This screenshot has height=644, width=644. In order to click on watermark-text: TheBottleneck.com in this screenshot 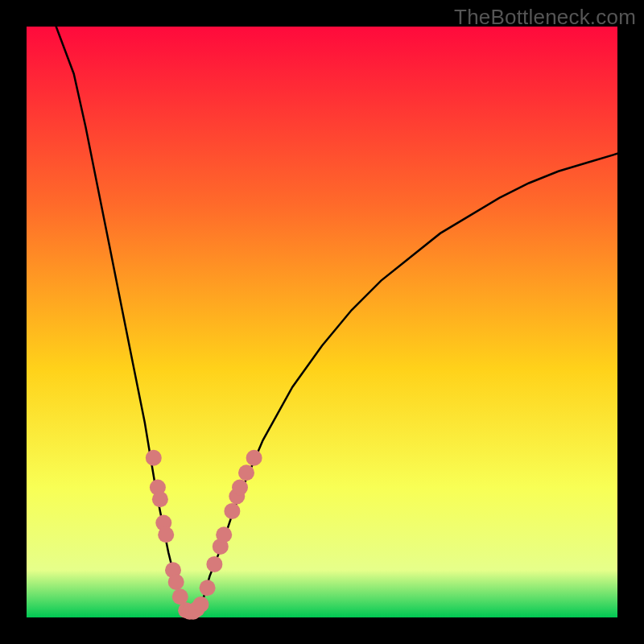, I will do `click(545, 18)`.